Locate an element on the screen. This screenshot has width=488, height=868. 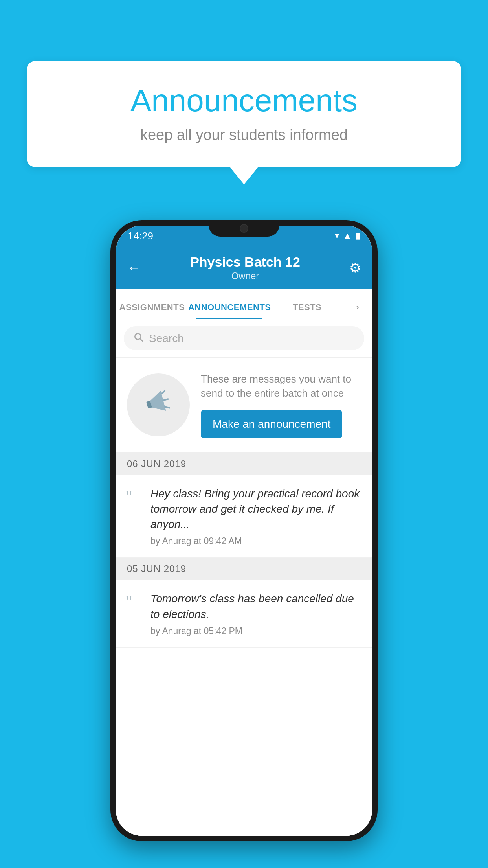
empty-state-description: These are messages you want to send to t… is located at coordinates (281, 386).